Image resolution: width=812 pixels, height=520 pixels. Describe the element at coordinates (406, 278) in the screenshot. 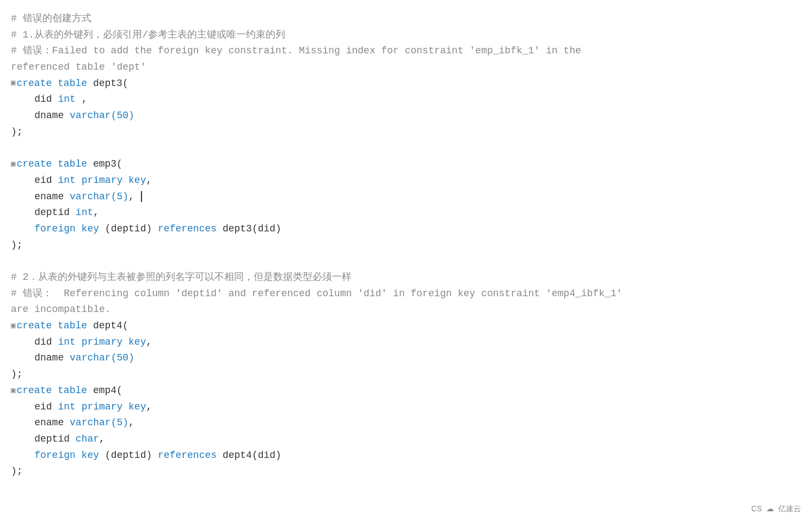

I see `comment-section2-rule: # 2．从表的外键列与主表被参照的列名字可以不相同，但是数据类型必须一样` at that location.